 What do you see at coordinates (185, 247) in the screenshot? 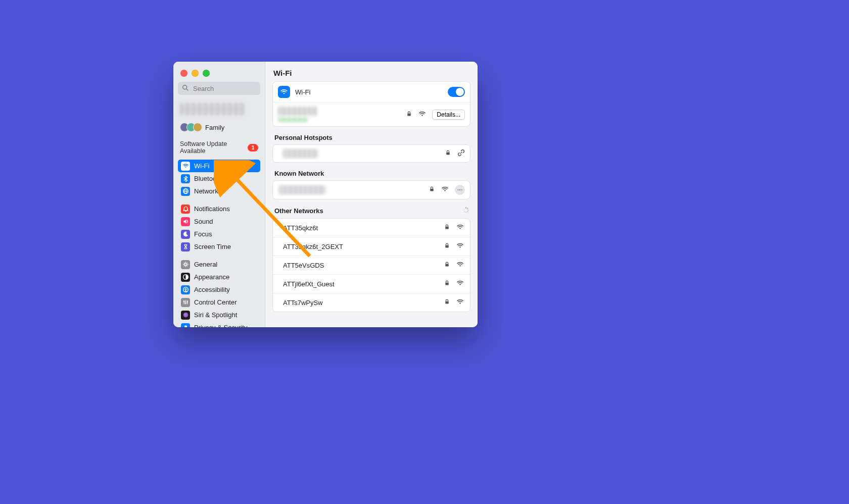
I see `hourglass-icon` at bounding box center [185, 247].